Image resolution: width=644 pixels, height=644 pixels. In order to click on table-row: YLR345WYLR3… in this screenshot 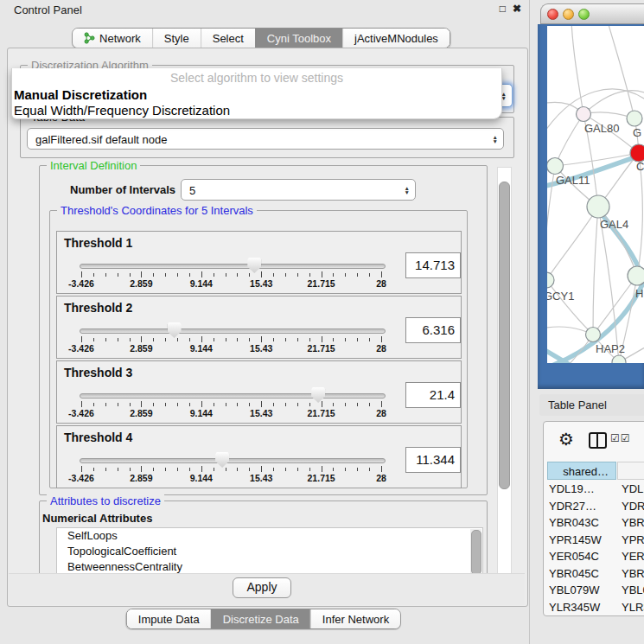, I will do `click(596, 608)`.